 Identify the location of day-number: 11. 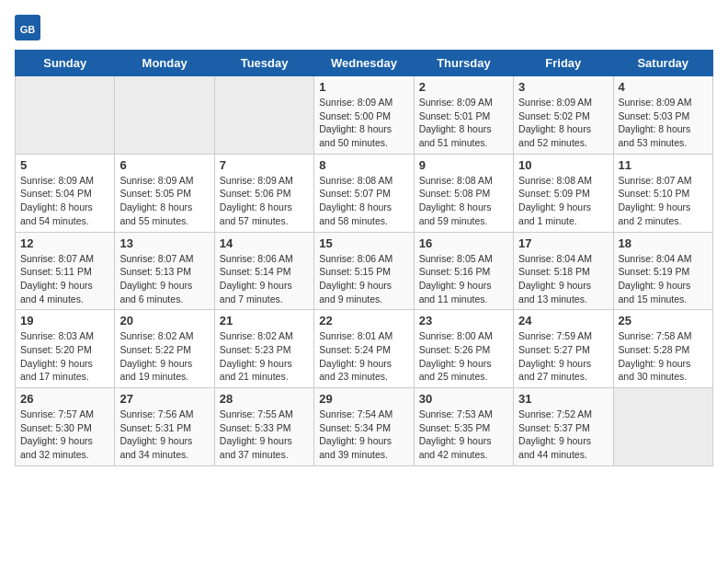
(664, 166).